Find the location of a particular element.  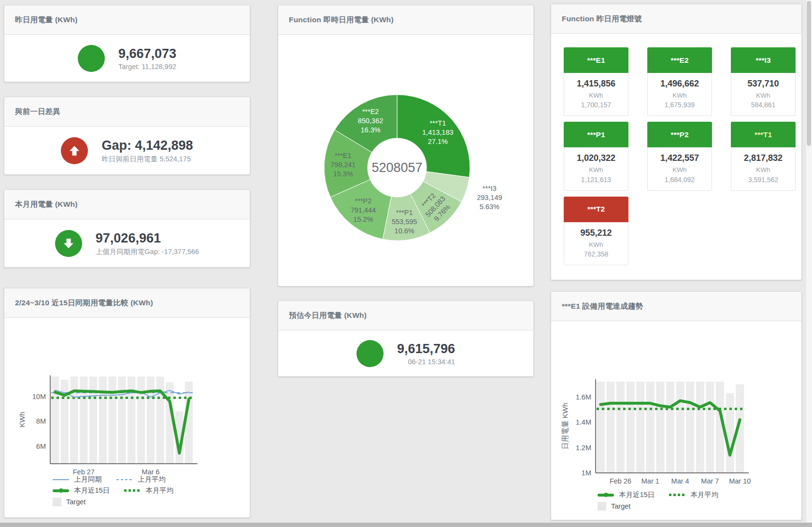

panel-header: Function 即時日用電量 (KWh) is located at coordinates (406, 20).